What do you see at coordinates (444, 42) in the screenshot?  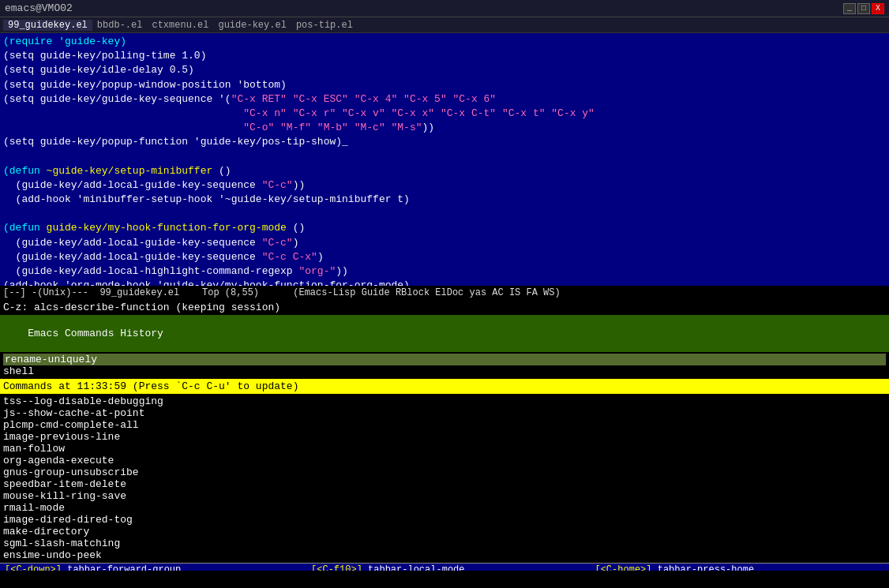 I see `editor-line-1: (require 'guide-key)` at bounding box center [444, 42].